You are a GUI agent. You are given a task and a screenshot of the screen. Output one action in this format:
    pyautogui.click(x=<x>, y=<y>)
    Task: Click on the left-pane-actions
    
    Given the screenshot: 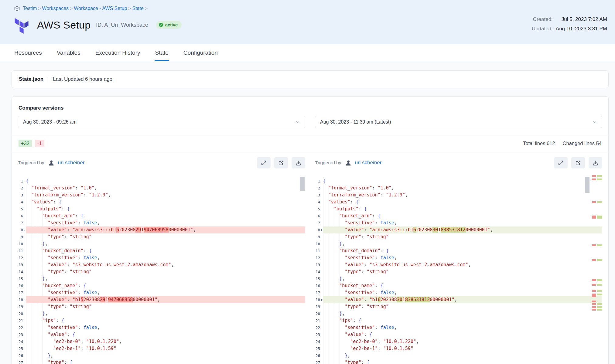 What is the action you would take?
    pyautogui.click(x=281, y=163)
    